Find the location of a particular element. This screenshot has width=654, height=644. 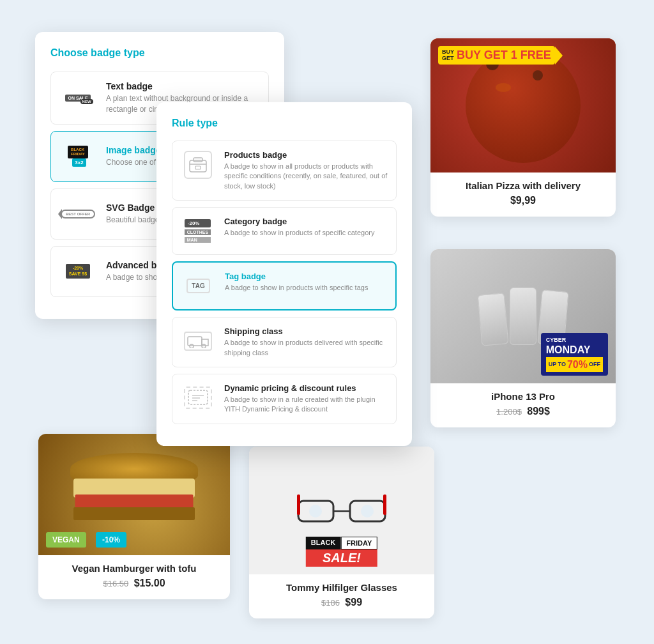

rule-type-panel-title: Rule type is located at coordinates (284, 123).